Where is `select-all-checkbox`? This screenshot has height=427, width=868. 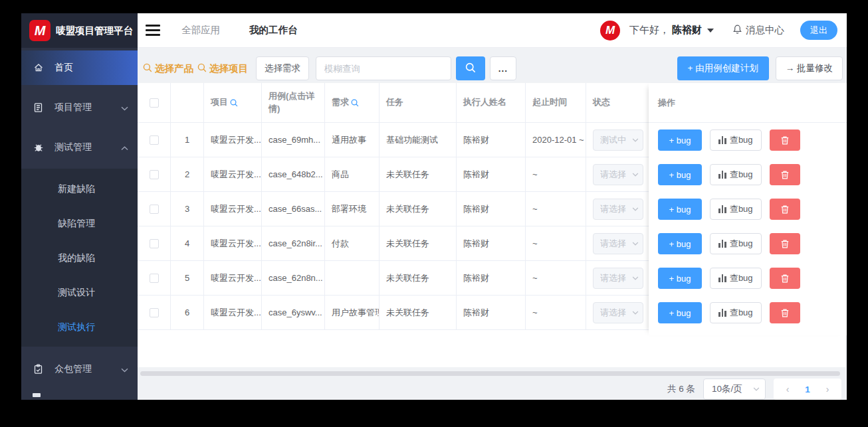 select-all-checkbox is located at coordinates (154, 103).